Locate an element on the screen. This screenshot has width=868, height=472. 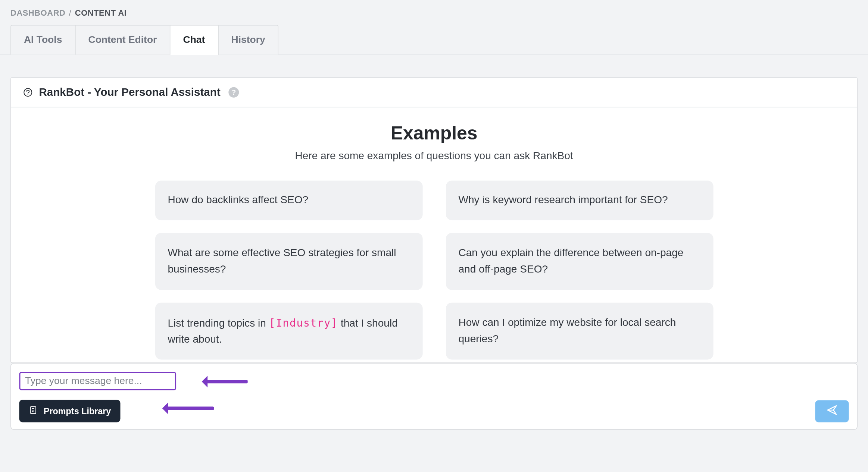
examples-heading: Examples is located at coordinates (434, 133).